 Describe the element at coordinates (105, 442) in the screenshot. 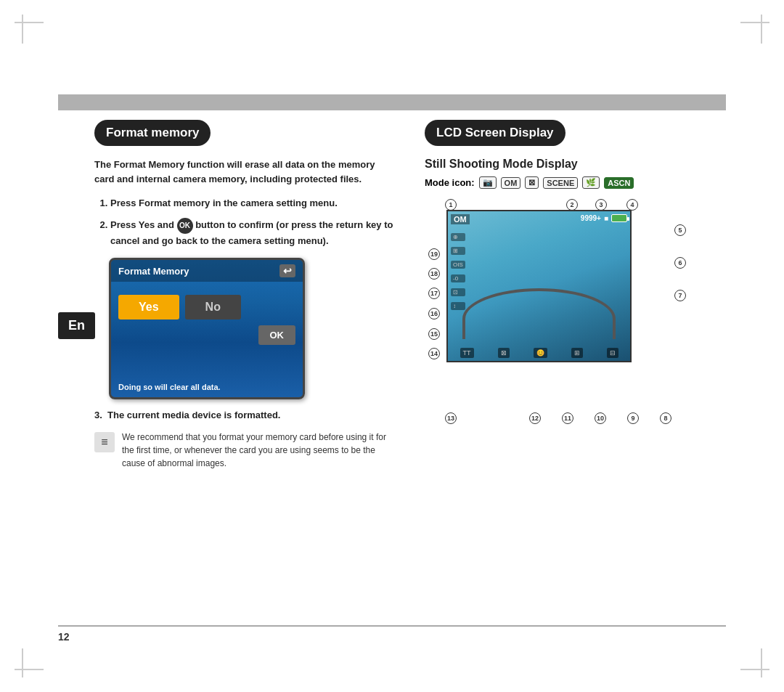

I see `note-icon: ≡` at that location.